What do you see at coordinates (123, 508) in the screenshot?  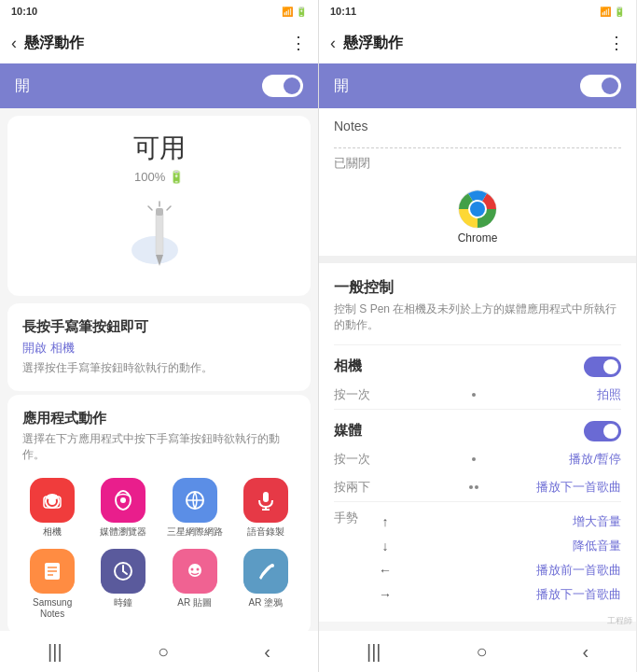 I see `list-item: 媒體瀏覽器` at bounding box center [123, 508].